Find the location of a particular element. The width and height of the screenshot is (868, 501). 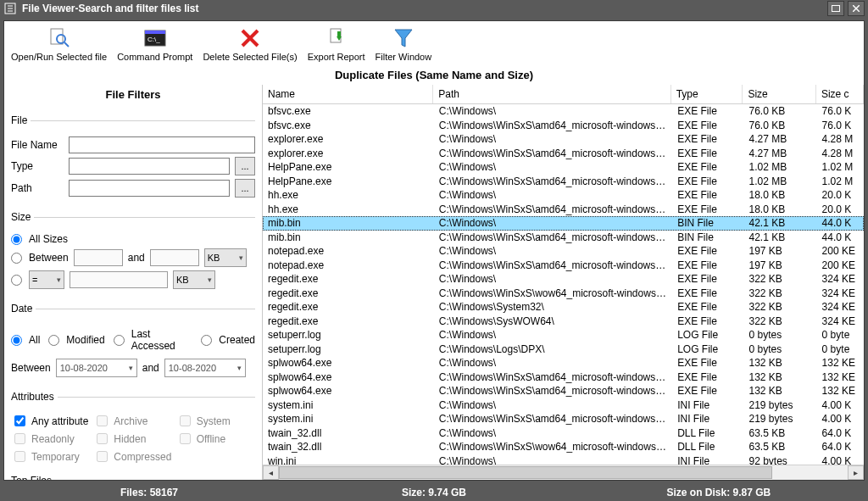

date-created-radio is located at coordinates (207, 341).